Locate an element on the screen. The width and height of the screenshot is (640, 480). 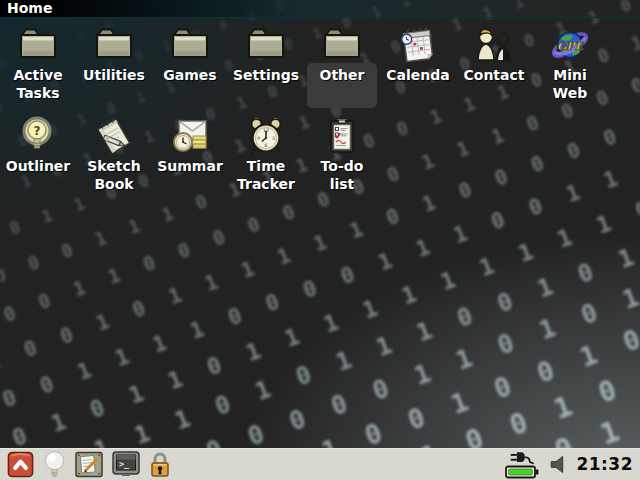
padlock-icon is located at coordinates (160, 464).